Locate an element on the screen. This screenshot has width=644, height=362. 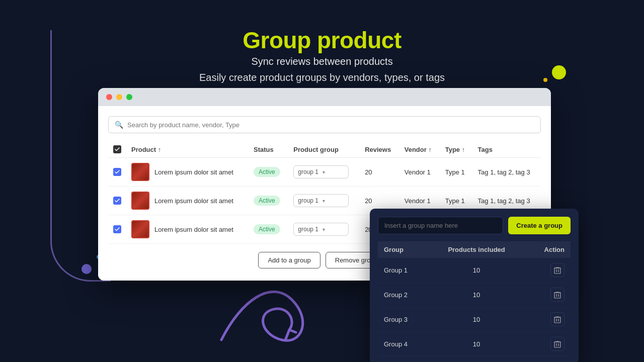
table-row: Lorem ipsum dolor sit amet Active group … is located at coordinates (325, 172).